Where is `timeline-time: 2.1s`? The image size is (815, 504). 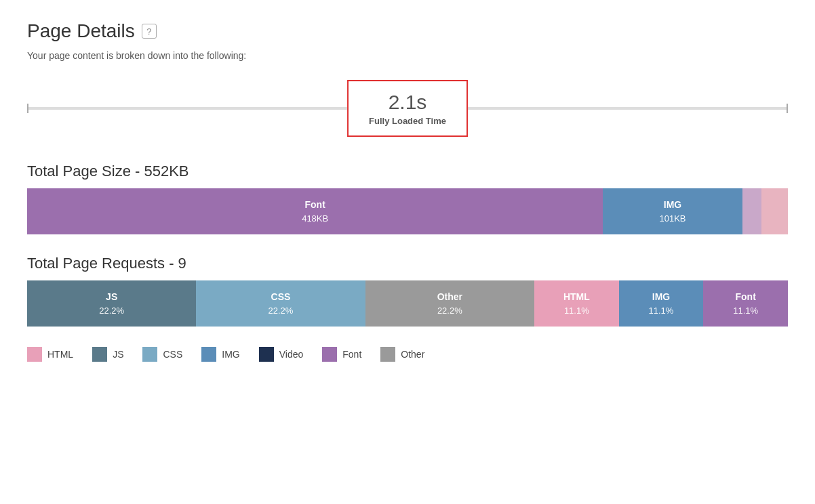
timeline-time: 2.1s is located at coordinates (408, 102).